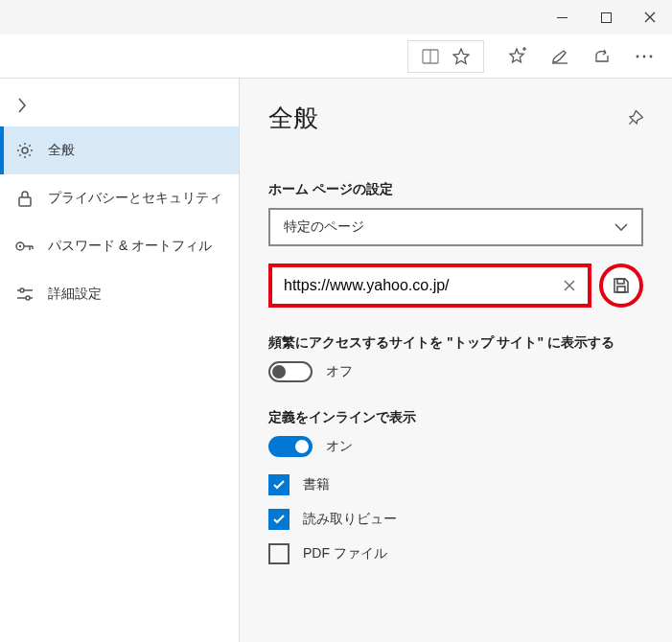  I want to click on homepage-section-label: ホーム ページの設定, so click(456, 190).